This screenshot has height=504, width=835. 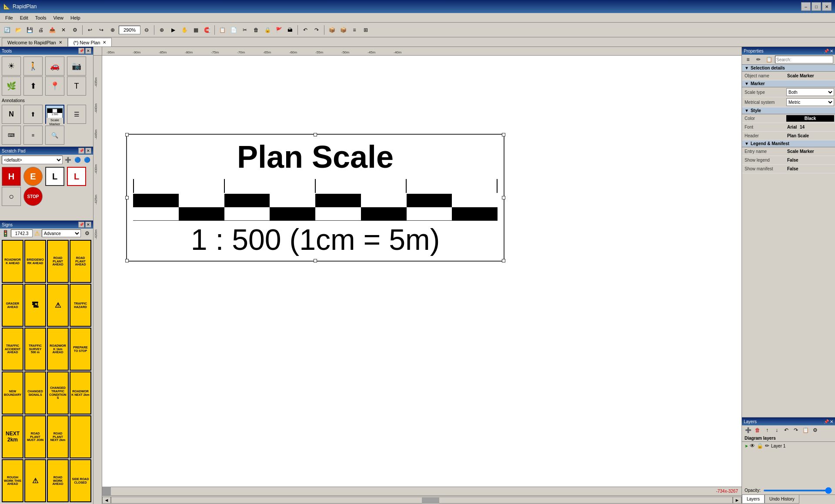 I want to click on tool-marker: 📍, so click(x=55, y=86).